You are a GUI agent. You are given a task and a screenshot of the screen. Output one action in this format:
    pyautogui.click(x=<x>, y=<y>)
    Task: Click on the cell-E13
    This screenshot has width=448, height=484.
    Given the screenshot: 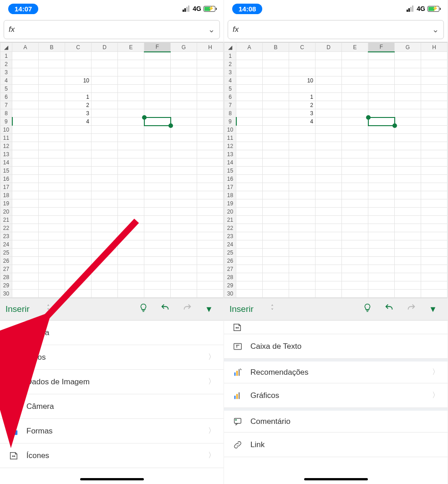 What is the action you would take?
    pyautogui.click(x=131, y=154)
    